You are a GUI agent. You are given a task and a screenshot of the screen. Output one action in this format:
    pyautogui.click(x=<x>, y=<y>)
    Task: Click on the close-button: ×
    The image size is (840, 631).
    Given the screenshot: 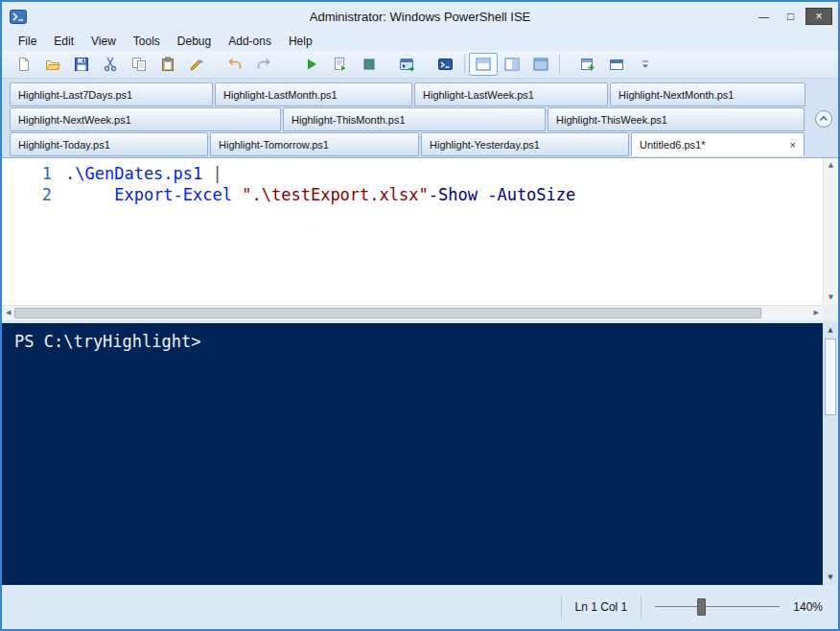 What is the action you would take?
    pyautogui.click(x=819, y=16)
    